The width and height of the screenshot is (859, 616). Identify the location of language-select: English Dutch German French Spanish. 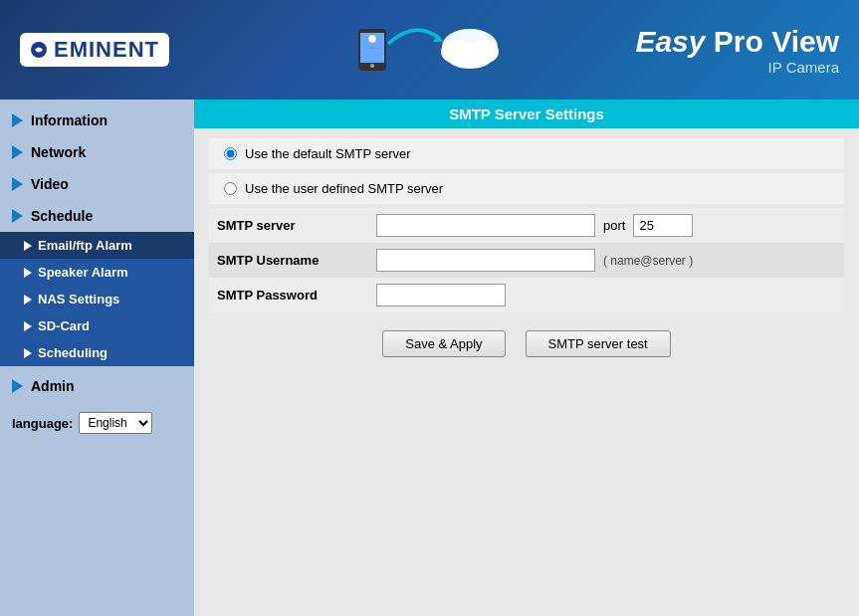
(115, 423).